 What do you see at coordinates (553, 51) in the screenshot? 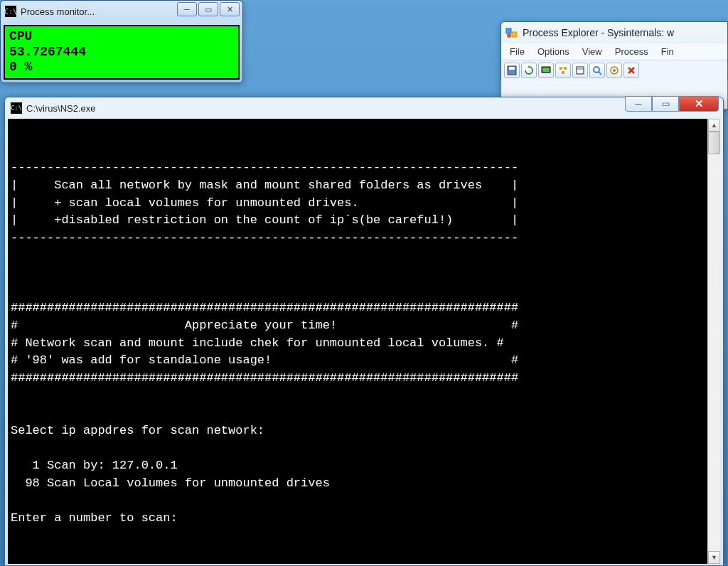
I see `menu-options: Options` at bounding box center [553, 51].